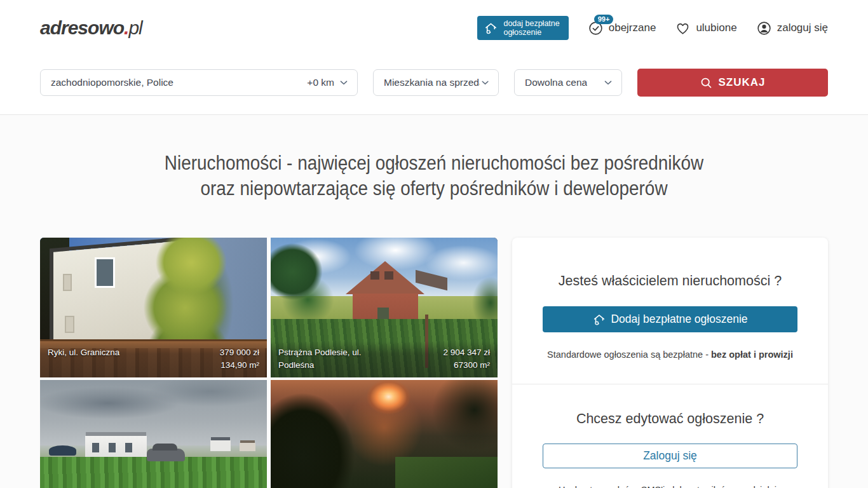 The image size is (868, 488). Describe the element at coordinates (716, 28) in the screenshot. I see `favorites-label: ulubione` at that location.